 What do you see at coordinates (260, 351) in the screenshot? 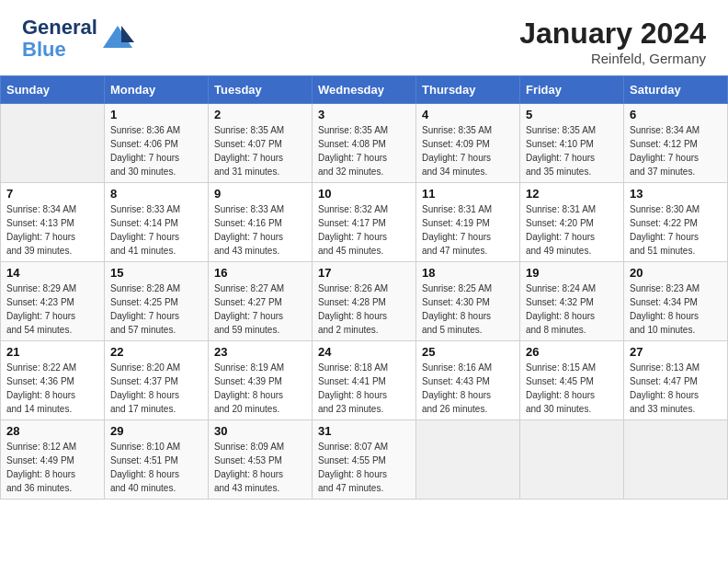
I see `day-number: 23` at bounding box center [260, 351].